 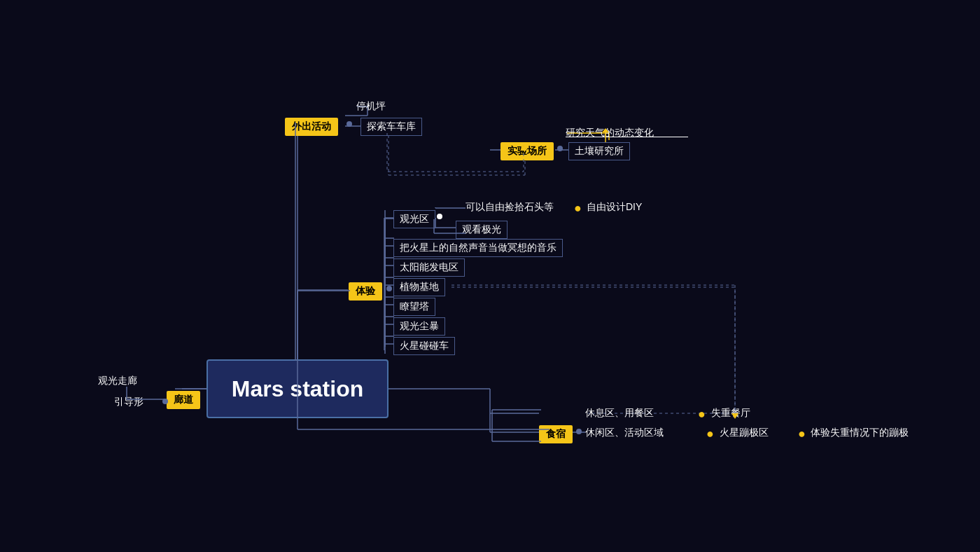 What do you see at coordinates (731, 413) in the screenshot?
I see `zero-gravity-text: 失重餐厅` at bounding box center [731, 413].